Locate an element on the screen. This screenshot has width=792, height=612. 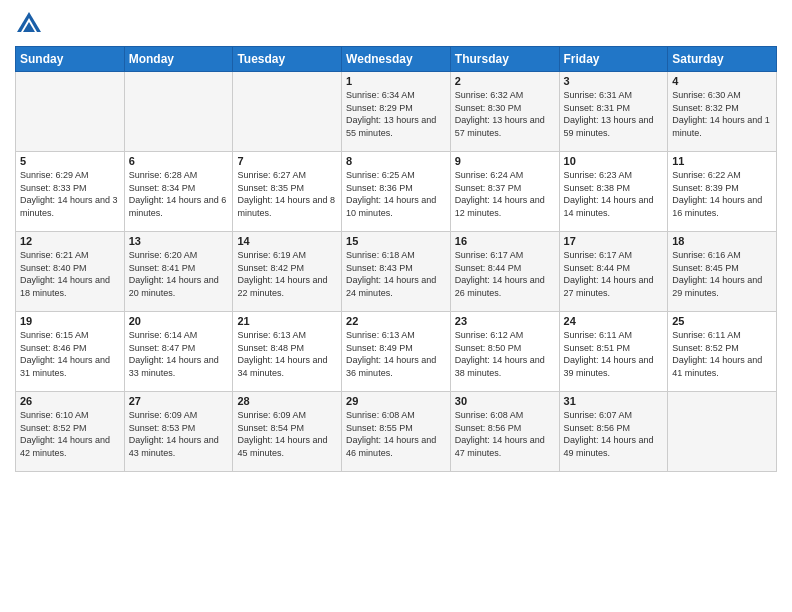
day-cell: 24Sunrise: 6:11 AMSunset: 8:51 PMDayligh… is located at coordinates (614, 352).